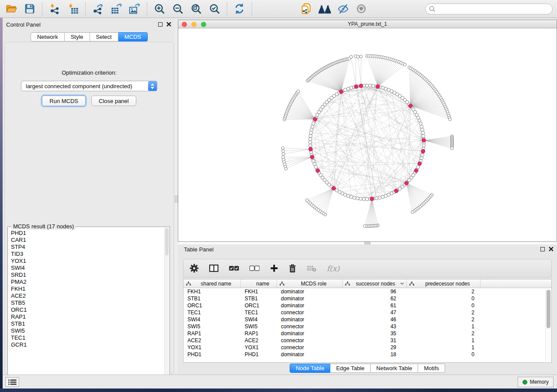  What do you see at coordinates (325, 9) in the screenshot?
I see `search-network-button` at bounding box center [325, 9].